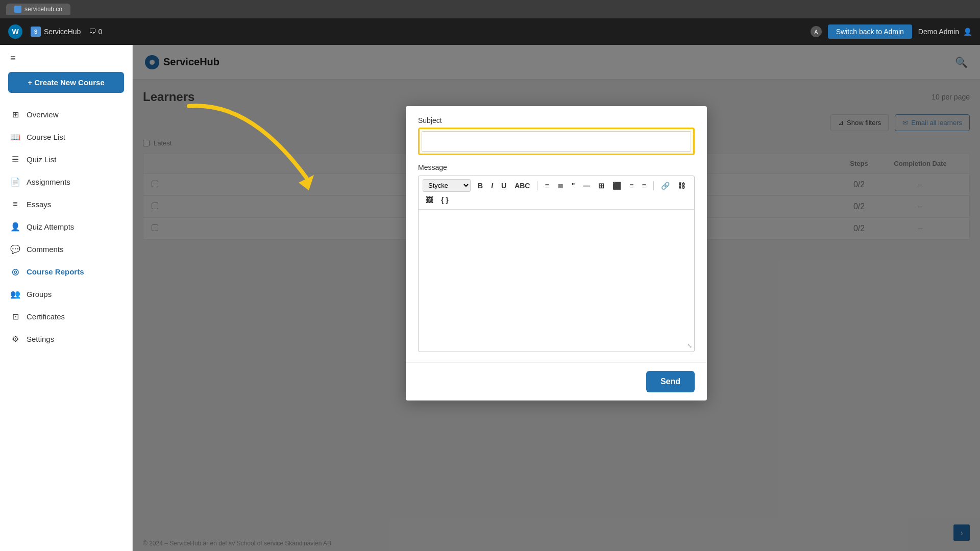  Describe the element at coordinates (15, 249) in the screenshot. I see `comments-icon: 💬` at that location.